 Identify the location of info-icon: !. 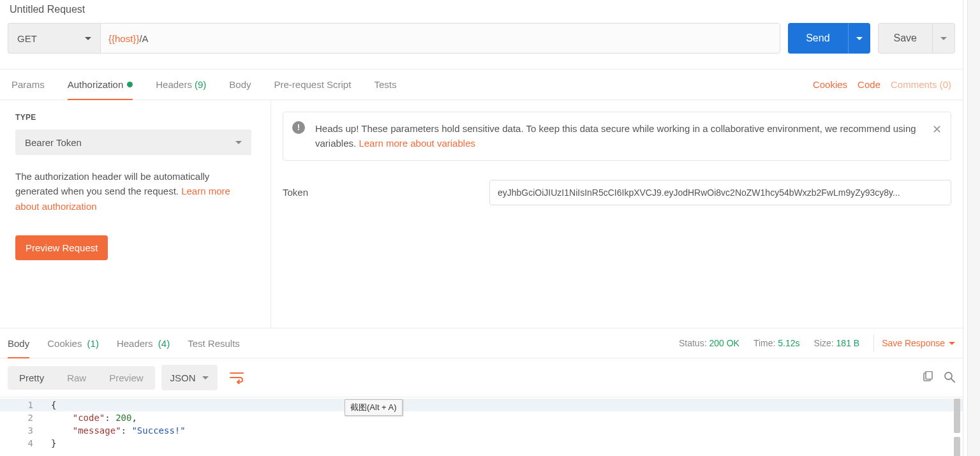
(299, 128).